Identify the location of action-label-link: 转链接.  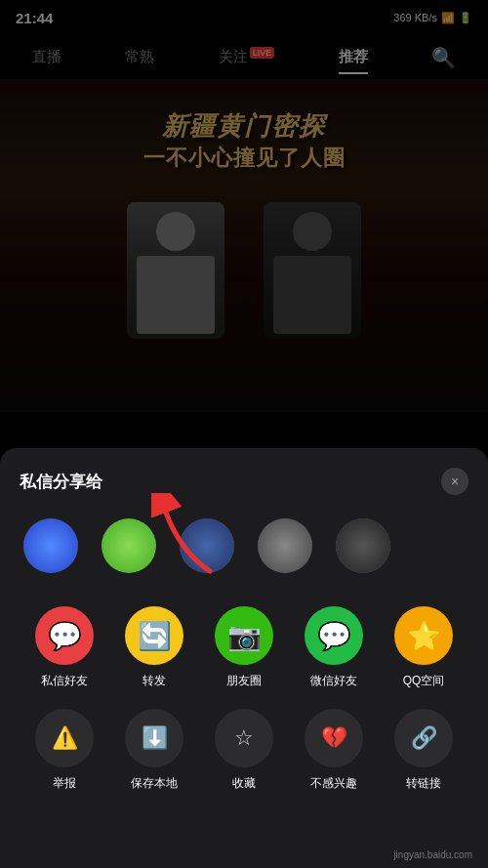
(424, 783).